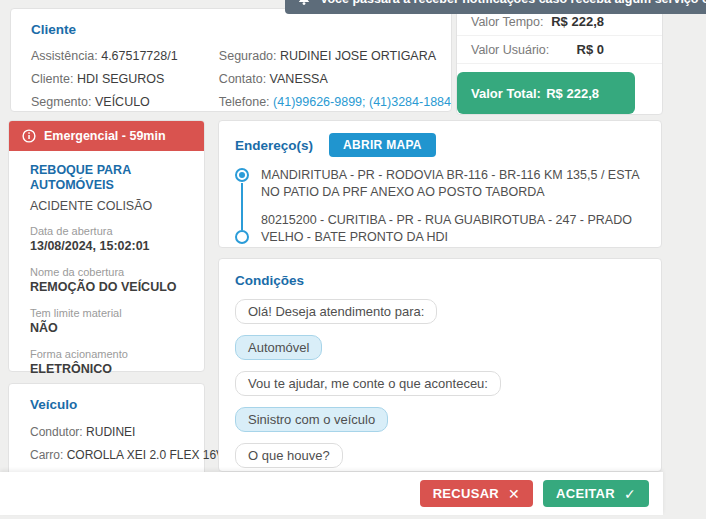 This screenshot has height=519, width=706. What do you see at coordinates (335, 56) in the screenshot?
I see `insured-row: Segurado: RUDINEI JOSE ORTIGARA` at bounding box center [335, 56].